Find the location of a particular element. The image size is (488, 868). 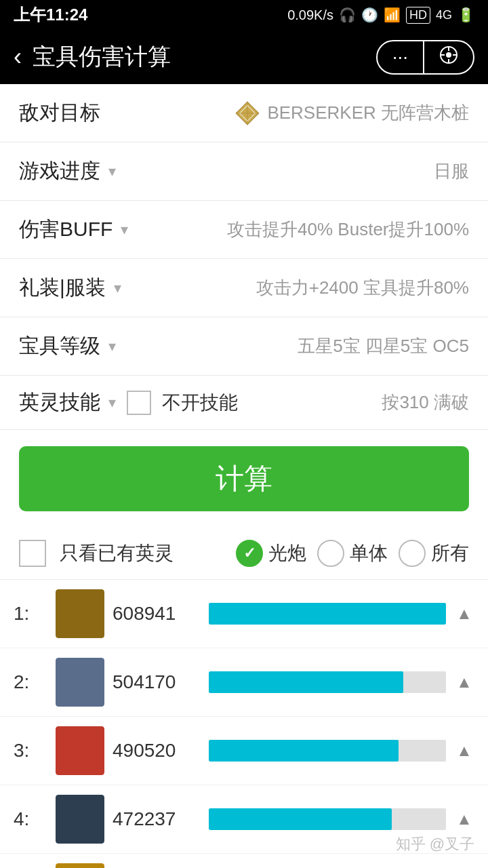

noble-level-value: 五星5宝 四星5宝 OC5 is located at coordinates (384, 346).